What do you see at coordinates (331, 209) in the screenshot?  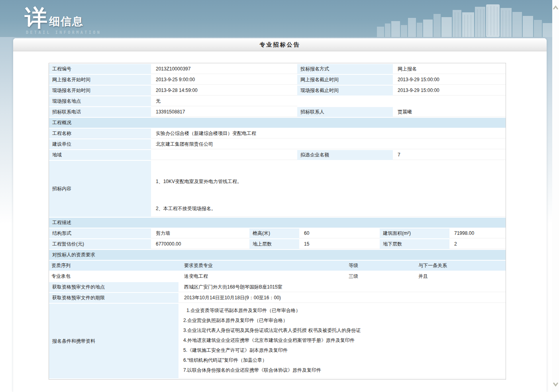 I see `bid-content-line: 2、本工程不接受现场报名。` at bounding box center [331, 209].